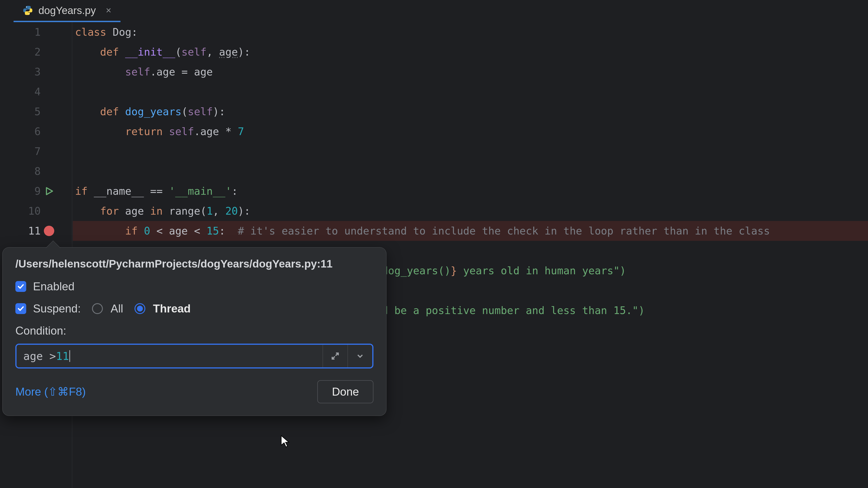 This screenshot has width=868, height=488. What do you see at coordinates (51, 392) in the screenshot?
I see `more-link: More (⇧⌘F8)` at bounding box center [51, 392].